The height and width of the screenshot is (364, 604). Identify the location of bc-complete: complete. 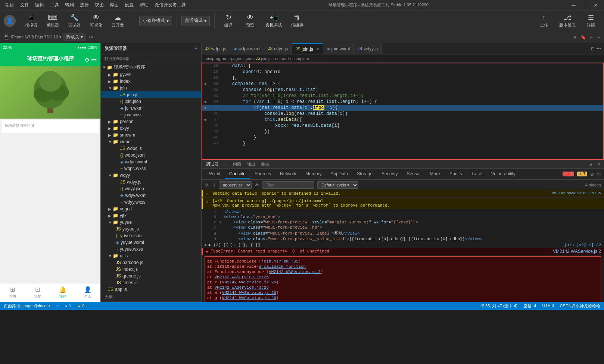
(301, 59).